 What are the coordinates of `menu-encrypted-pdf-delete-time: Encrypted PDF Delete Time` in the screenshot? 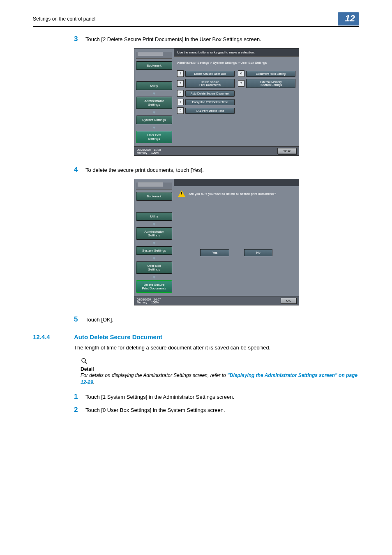 It's located at (210, 102).